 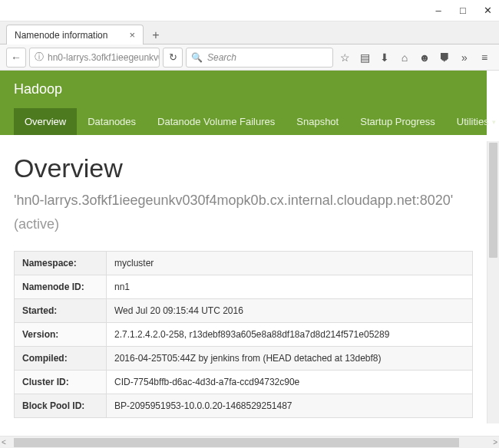 What do you see at coordinates (61, 35) in the screenshot?
I see `tab-title: Namenode information` at bounding box center [61, 35].